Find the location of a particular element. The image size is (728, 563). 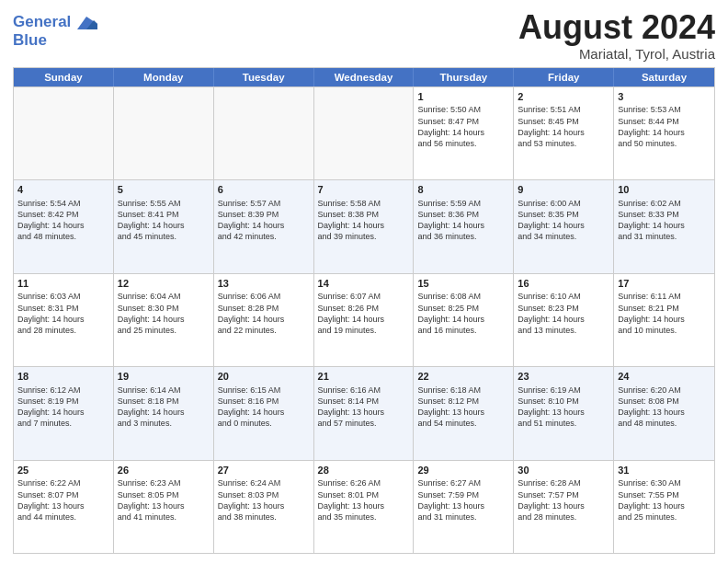

daylight-text: Daylight: 14 hours and 13 minutes. is located at coordinates (563, 325).